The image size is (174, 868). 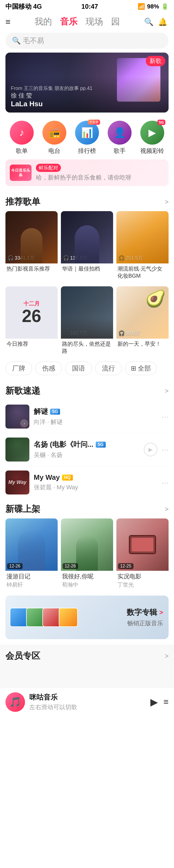 I want to click on playlist-card-6: 🥑 🎧 90.8万 新的一天，早安！, so click(x=143, y=321).